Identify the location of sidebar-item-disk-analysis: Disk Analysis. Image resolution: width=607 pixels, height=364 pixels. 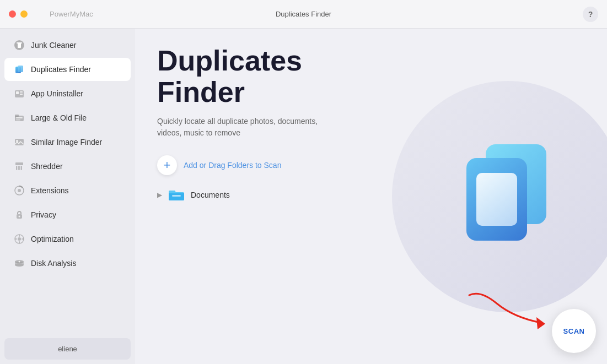
(67, 263).